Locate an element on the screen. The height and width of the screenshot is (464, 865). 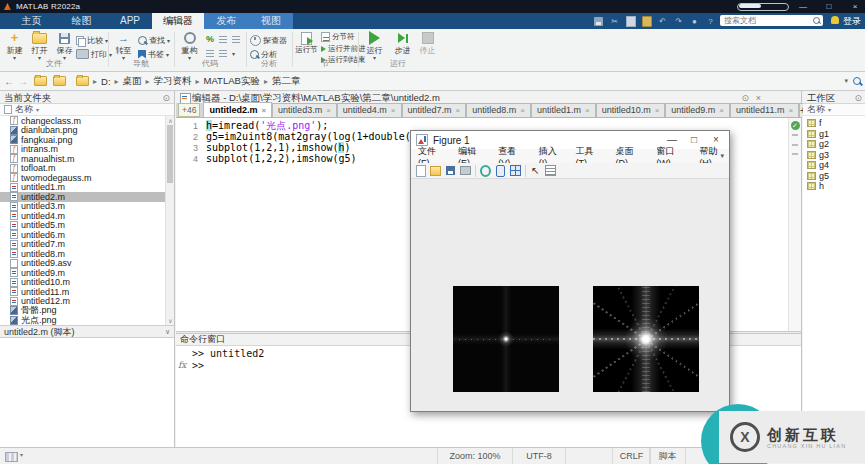
tab-home: 主页 is located at coordinates (32, 21).